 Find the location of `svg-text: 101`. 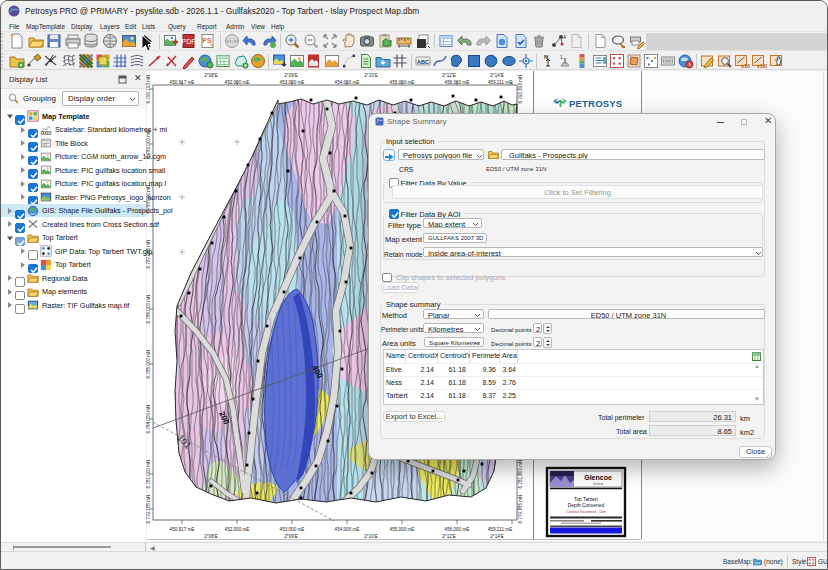

svg-text: 101 is located at coordinates (184, 442).